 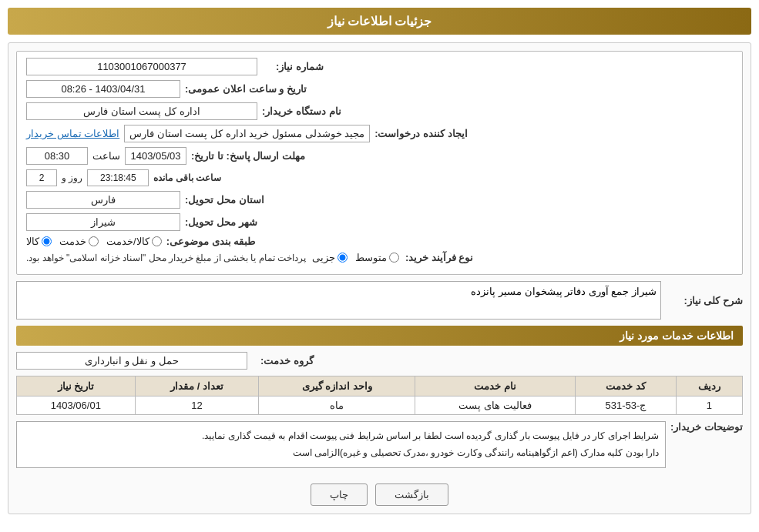 I want to click on remaining-time-value: 23:18:45, so click(x=118, y=178).